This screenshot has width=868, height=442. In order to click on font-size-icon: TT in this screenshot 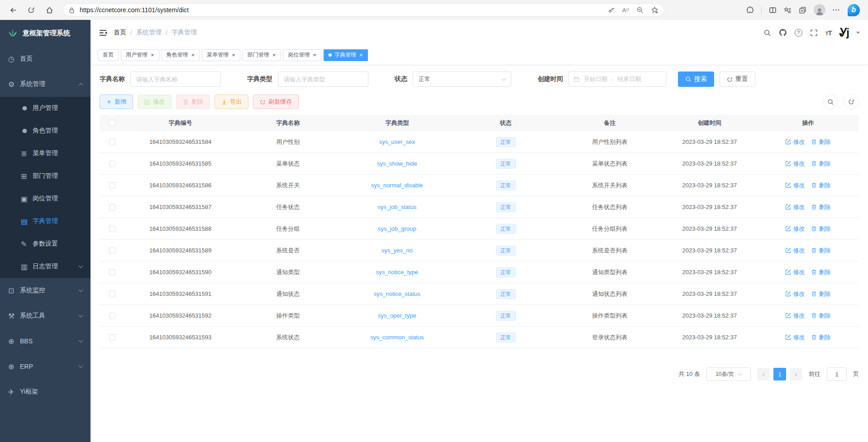, I will do `click(829, 33)`.